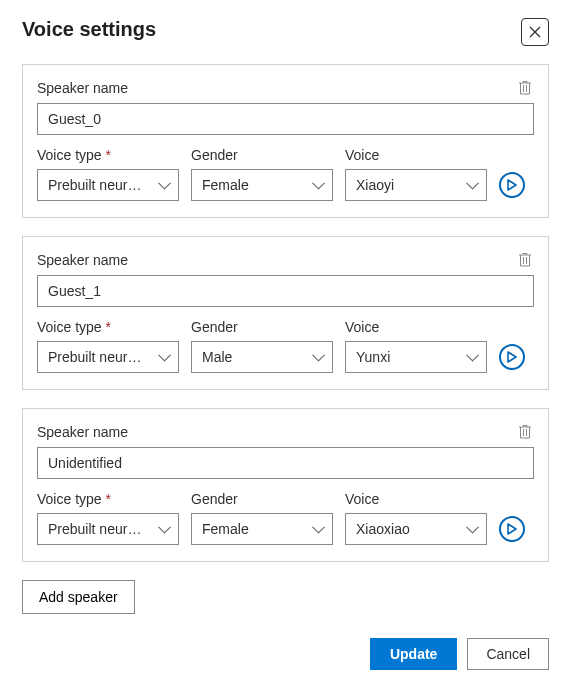 The height and width of the screenshot is (685, 571). Describe the element at coordinates (262, 357) in the screenshot. I see `gender-select: Male` at that location.